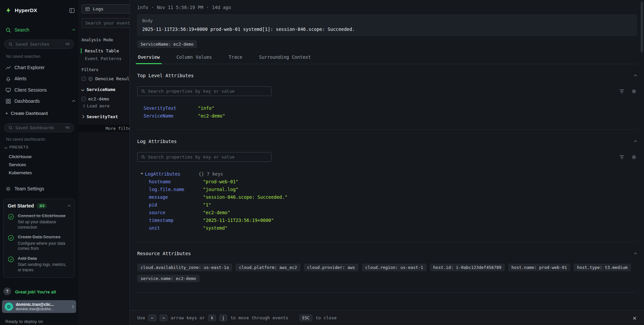  What do you see at coordinates (215, 228) in the screenshot?
I see `attribute-value: "systemd"` at bounding box center [215, 228].